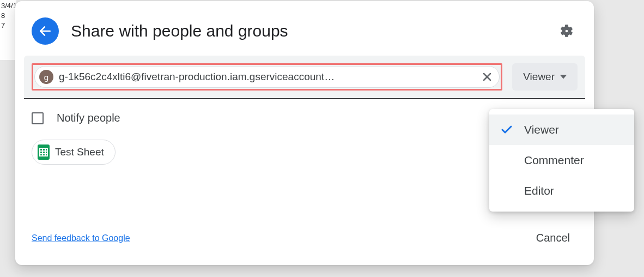 The width and height of the screenshot is (644, 277). I want to click on bg-cell: 7, so click(8, 26).